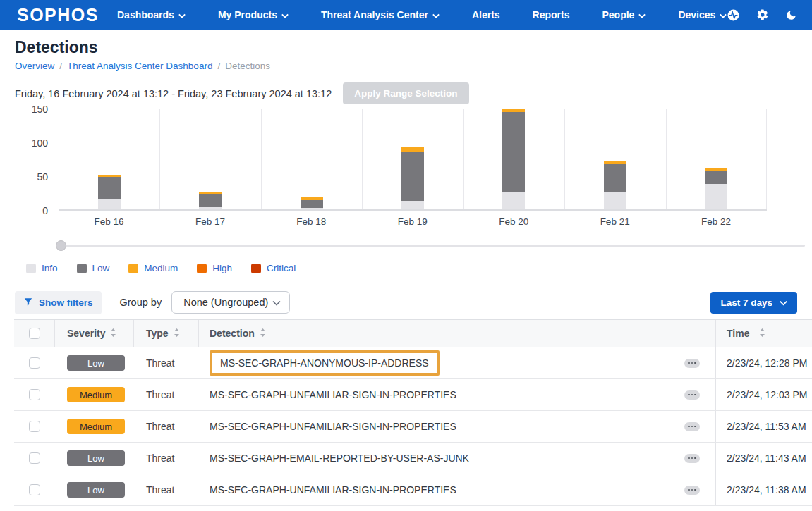 This screenshot has height=511, width=812. Describe the element at coordinates (253, 15) in the screenshot. I see `nav-item-my-products: My Products` at that location.